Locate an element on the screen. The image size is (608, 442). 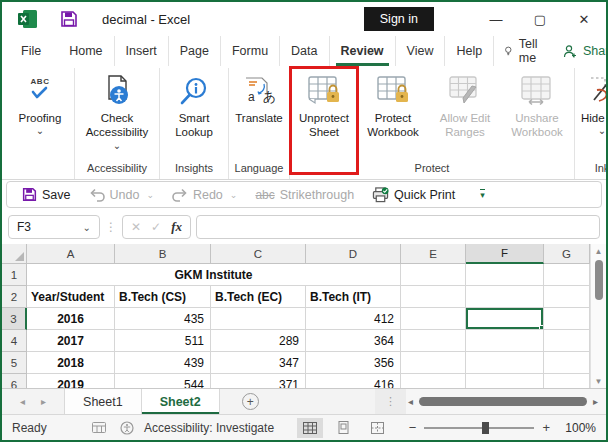
maximize-button: ▢ is located at coordinates (540, 19).